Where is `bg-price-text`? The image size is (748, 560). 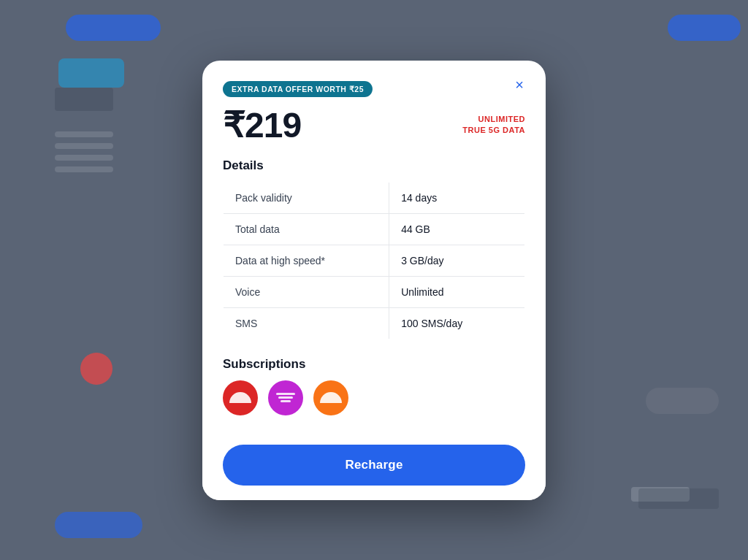 bg-price-text is located at coordinates (84, 99).